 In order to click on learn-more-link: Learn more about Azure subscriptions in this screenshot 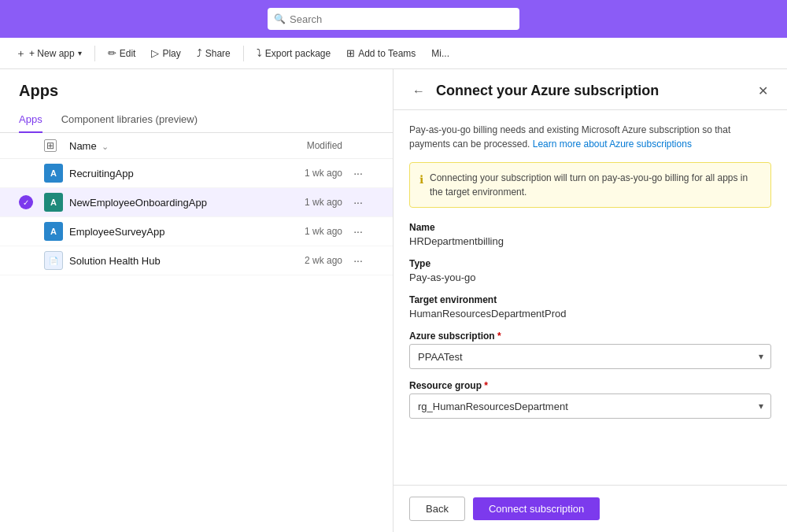, I will do `click(612, 144)`.